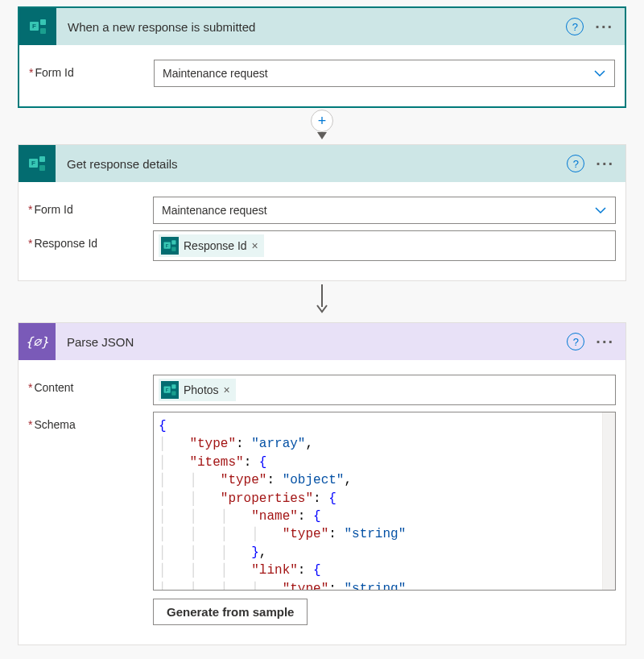  What do you see at coordinates (90, 421) in the screenshot?
I see `schema-label: *Schema` at bounding box center [90, 421].